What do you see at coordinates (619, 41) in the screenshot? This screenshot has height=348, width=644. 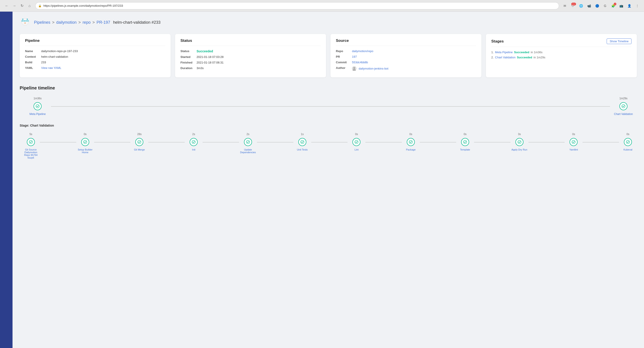 I see `show-timeline-button: Show Timeline` at bounding box center [619, 41].